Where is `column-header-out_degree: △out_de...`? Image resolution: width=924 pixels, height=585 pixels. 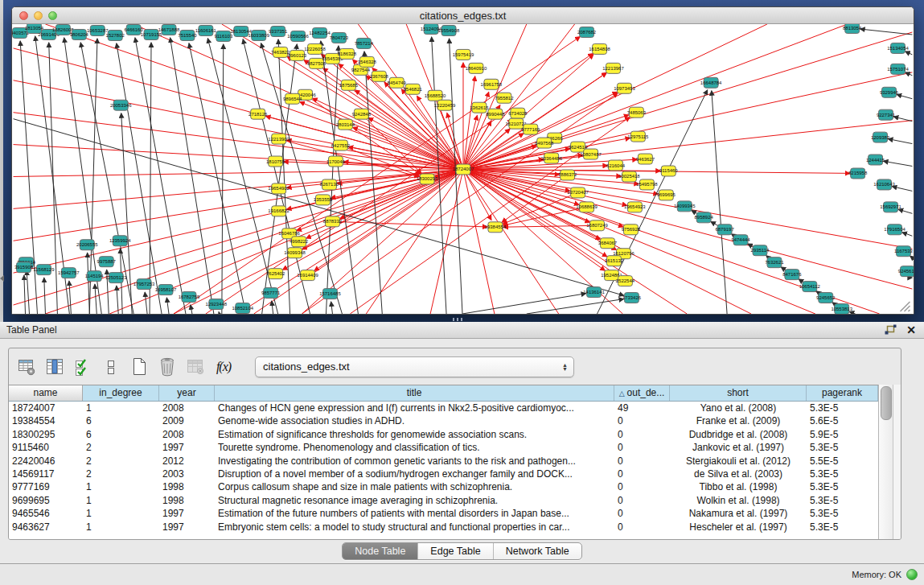
column-header-out_degree: △out_de... is located at coordinates (642, 393).